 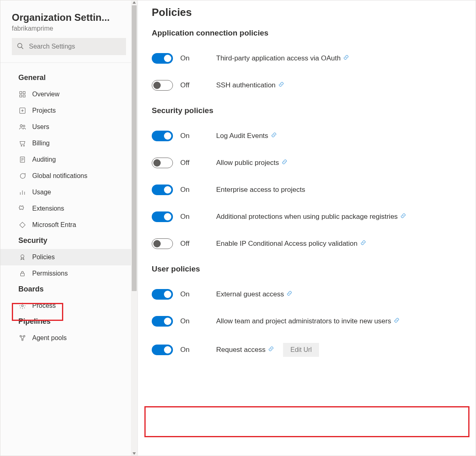 What do you see at coordinates (22, 127) in the screenshot?
I see `users-icon` at bounding box center [22, 127].